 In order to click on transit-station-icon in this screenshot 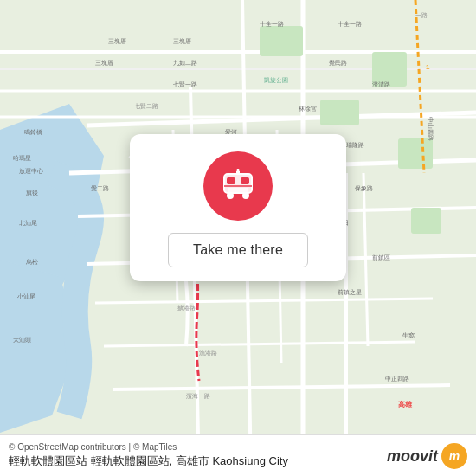, I will do `click(238, 186)`.